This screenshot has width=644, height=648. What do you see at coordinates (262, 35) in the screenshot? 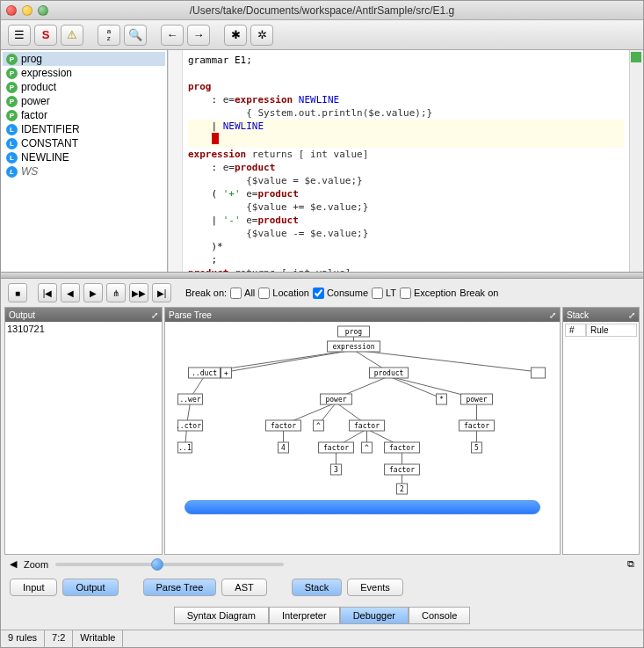
I see `debug-config-button: ✲` at bounding box center [262, 35].